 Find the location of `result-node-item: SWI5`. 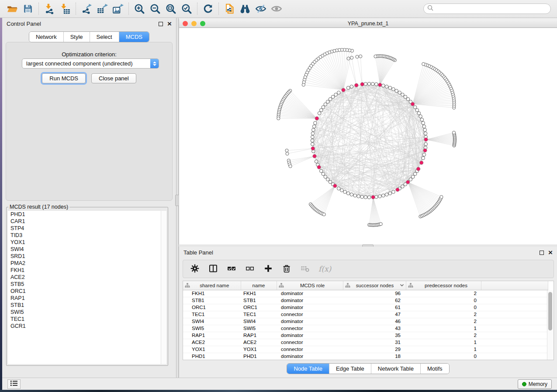

result-node-item: SWI5 is located at coordinates (87, 312).